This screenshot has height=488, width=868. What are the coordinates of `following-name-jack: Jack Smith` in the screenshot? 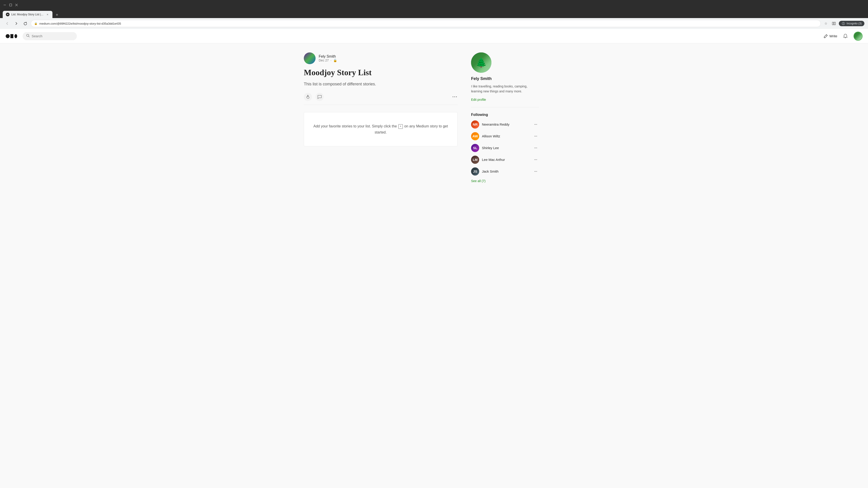 It's located at (506, 171).